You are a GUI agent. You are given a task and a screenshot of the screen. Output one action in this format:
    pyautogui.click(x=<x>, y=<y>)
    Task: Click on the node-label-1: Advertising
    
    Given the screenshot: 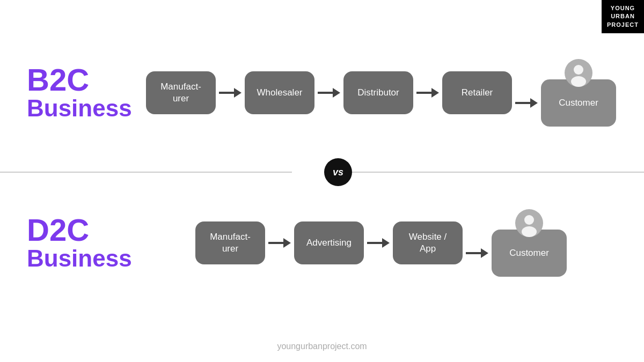 What is the action you would take?
    pyautogui.click(x=329, y=243)
    